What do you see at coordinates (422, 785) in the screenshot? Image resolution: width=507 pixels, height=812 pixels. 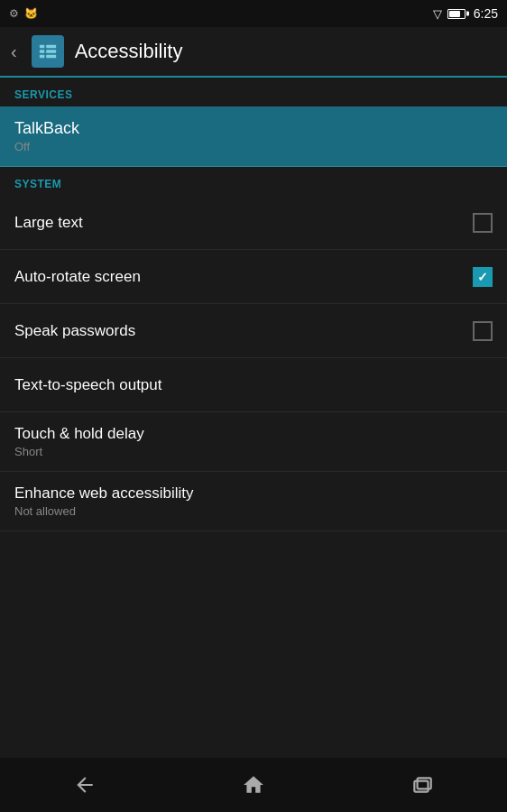 I see `recents-nav-button` at bounding box center [422, 785].